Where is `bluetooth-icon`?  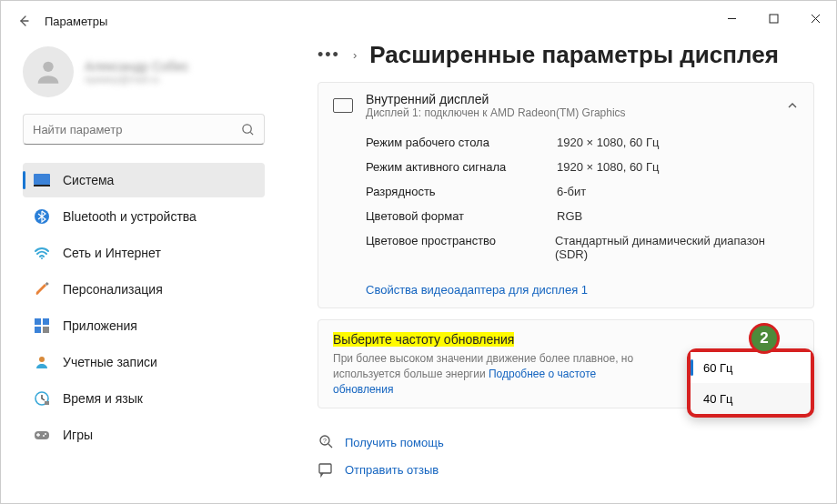
bluetooth-icon is located at coordinates (42, 217).